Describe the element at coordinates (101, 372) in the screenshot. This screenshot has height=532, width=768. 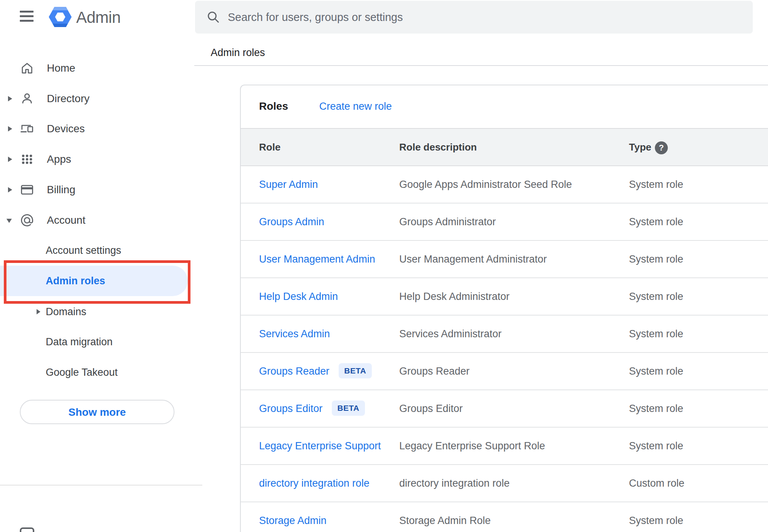
I see `sidebar-item-google-takeout: Google Takeout` at that location.